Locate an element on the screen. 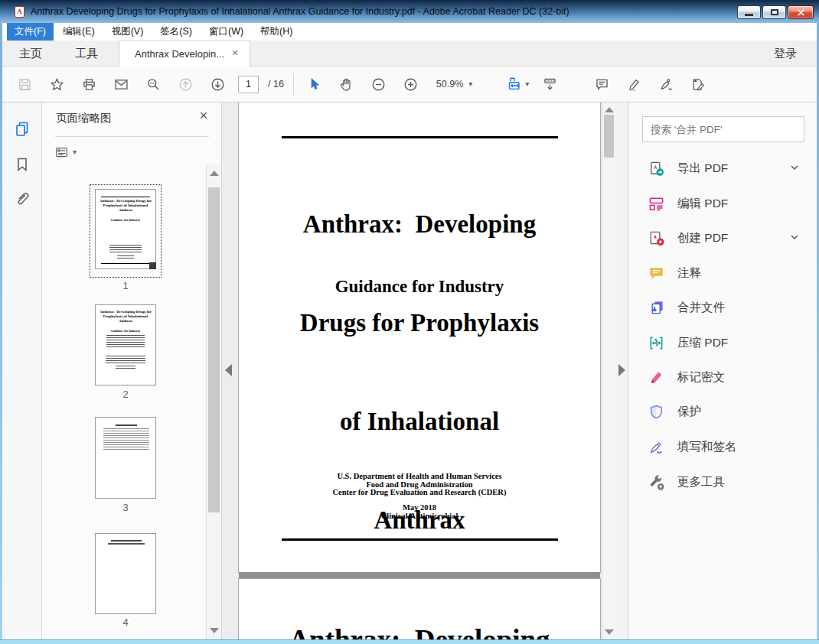 The image size is (819, 644). minimize-button is located at coordinates (749, 12).